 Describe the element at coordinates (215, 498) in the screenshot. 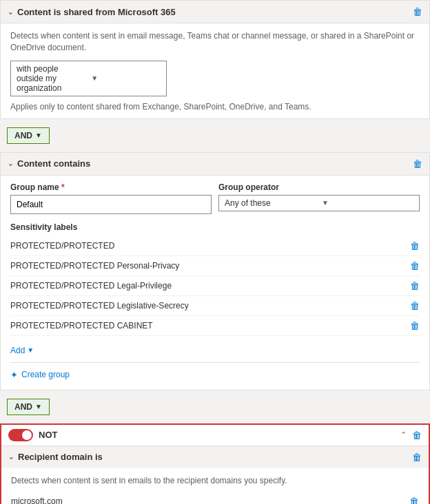

I see `domain-row: microsoft.com 🗑` at that location.